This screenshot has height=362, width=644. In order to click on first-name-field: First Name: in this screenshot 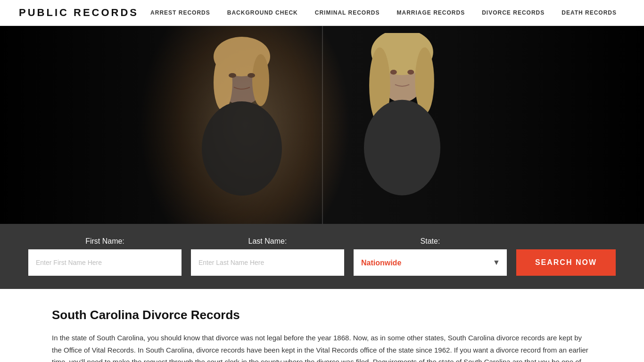, I will do `click(105, 256)`.